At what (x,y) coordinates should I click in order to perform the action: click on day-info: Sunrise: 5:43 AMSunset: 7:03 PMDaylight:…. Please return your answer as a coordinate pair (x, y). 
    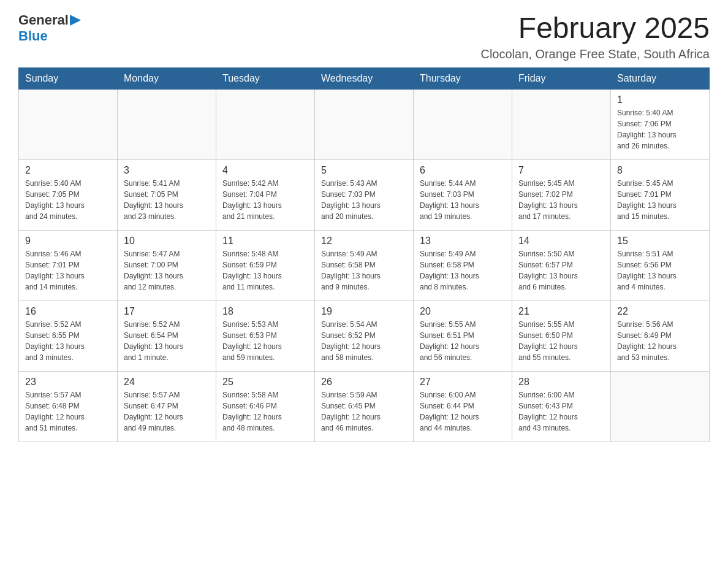
    Looking at the image, I should click on (364, 200).